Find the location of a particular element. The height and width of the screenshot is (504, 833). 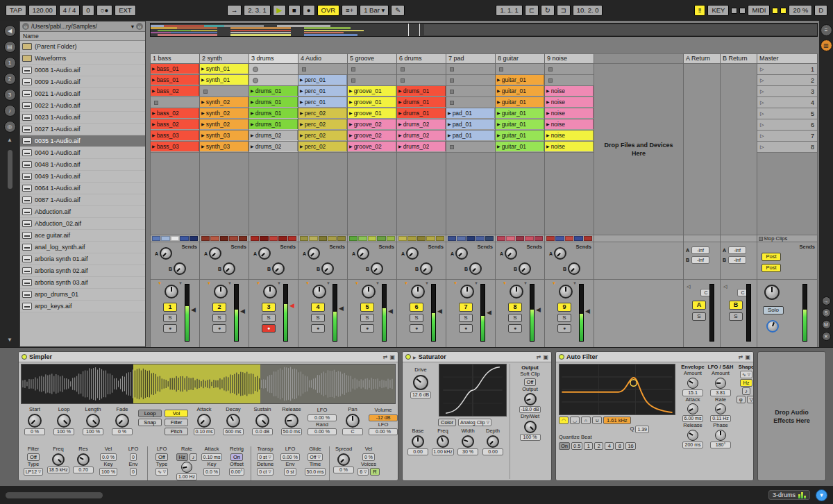

clip-slot: ▶perc_01 is located at coordinates (323, 81).